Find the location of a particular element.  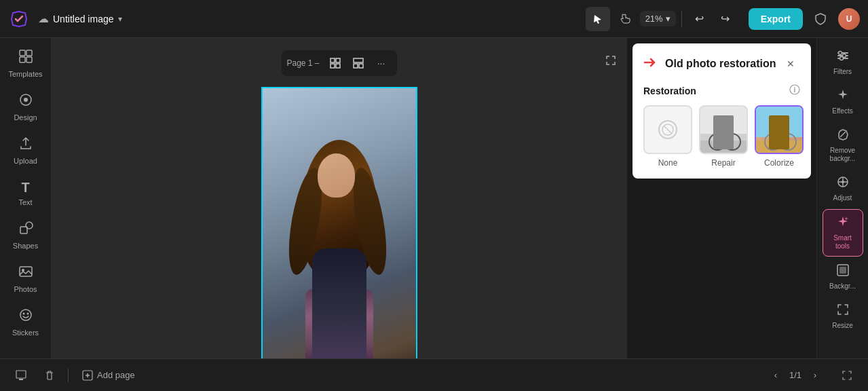

grid-view-btn is located at coordinates (358, 63).